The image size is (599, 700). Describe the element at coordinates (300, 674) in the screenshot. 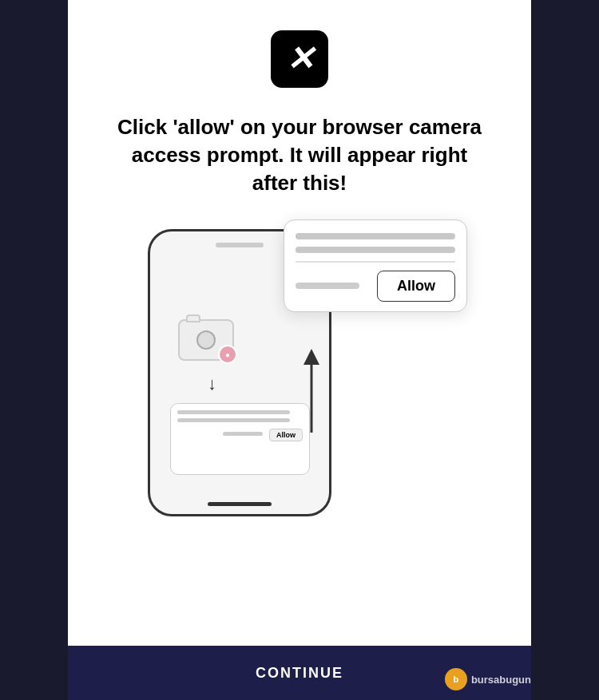

I see `continue-button-label: CONTINUE` at that location.